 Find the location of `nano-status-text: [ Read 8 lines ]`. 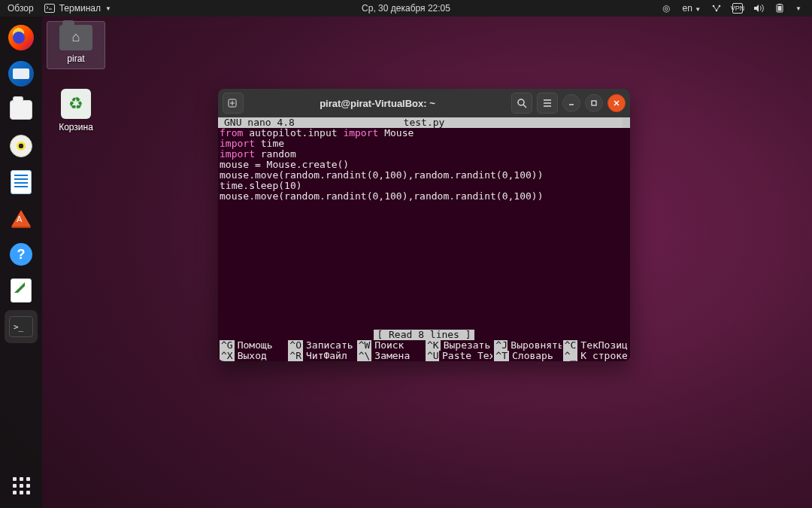

nano-status-text: [ Read 8 lines ] is located at coordinates (424, 335).